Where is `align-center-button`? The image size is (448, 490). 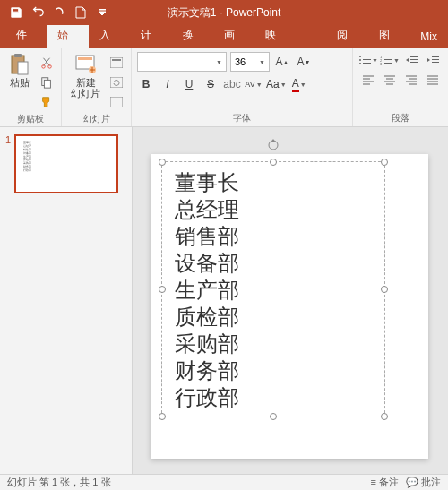
align-center-button is located at coordinates (390, 80).